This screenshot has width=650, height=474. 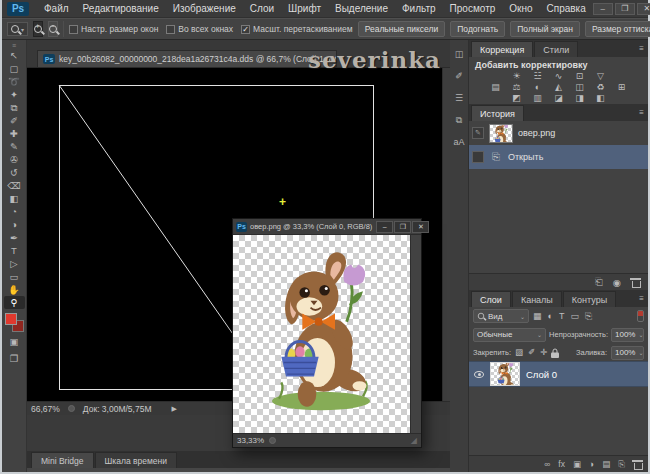 What do you see at coordinates (446, 234) in the screenshot?
I see `vertical-scrollbar` at bounding box center [446, 234].